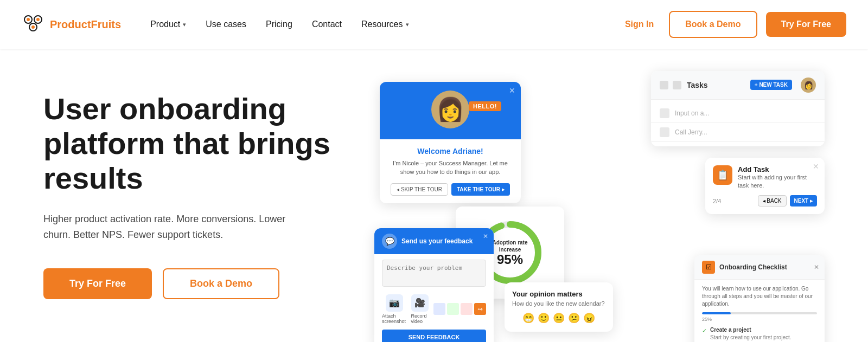 This screenshot has height=342, width=868. Describe the element at coordinates (226, 24) in the screenshot. I see `nav-item-usecases: Use cases` at that location.